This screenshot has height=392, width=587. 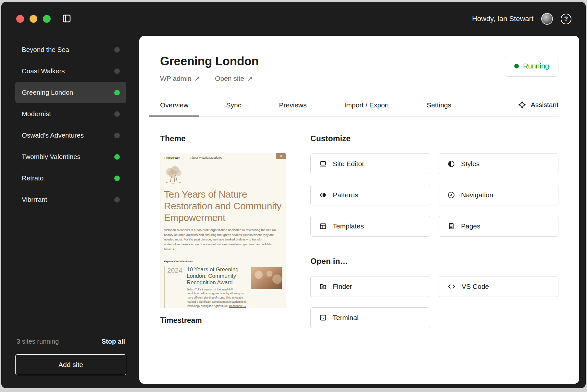 I want to click on sidebar-item-retrato: Retrato, so click(x=71, y=178).